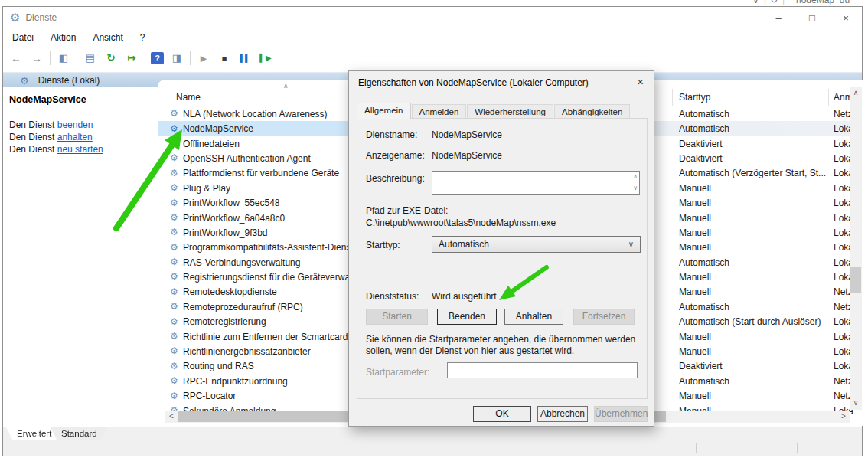 The image size is (868, 458). I want to click on menu-aktion: Aktion, so click(63, 38).